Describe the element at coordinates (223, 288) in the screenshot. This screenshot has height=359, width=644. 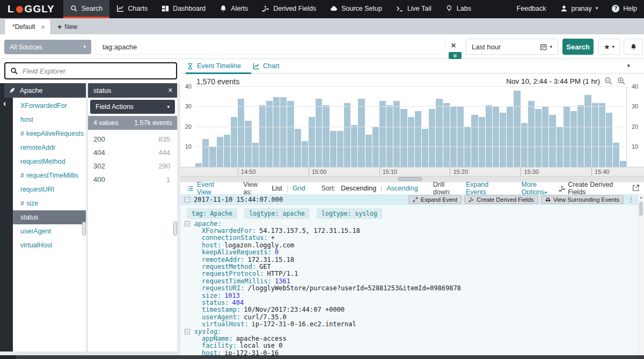
I see `tree-key: requestURI:` at that location.